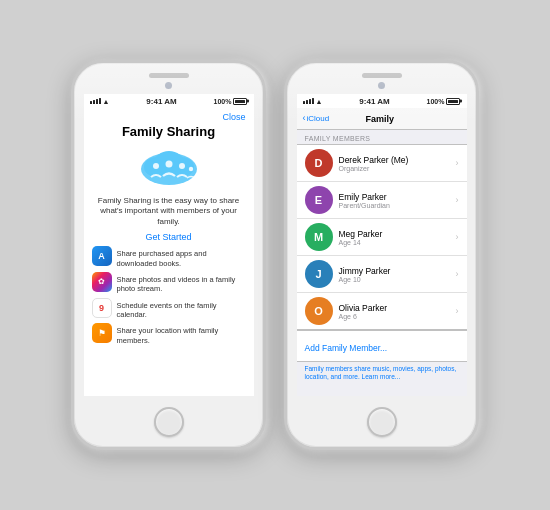 This screenshot has height=510, width=550. What do you see at coordinates (304, 118) in the screenshot?
I see `chevron-left-icon: ‹` at bounding box center [304, 118].